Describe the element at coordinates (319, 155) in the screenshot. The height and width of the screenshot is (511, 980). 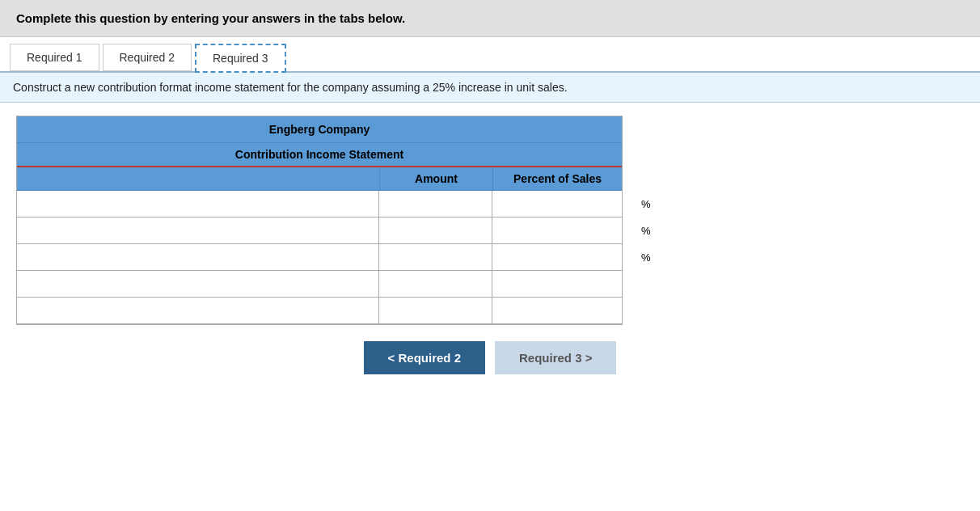
I see `table-subtitle: Contribution Income Statement` at that location.